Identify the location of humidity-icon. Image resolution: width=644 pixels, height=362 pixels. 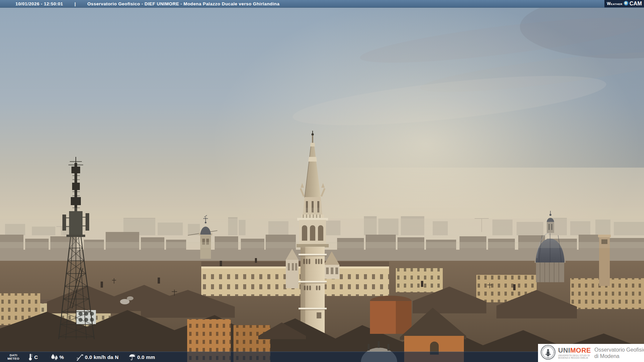
(55, 357).